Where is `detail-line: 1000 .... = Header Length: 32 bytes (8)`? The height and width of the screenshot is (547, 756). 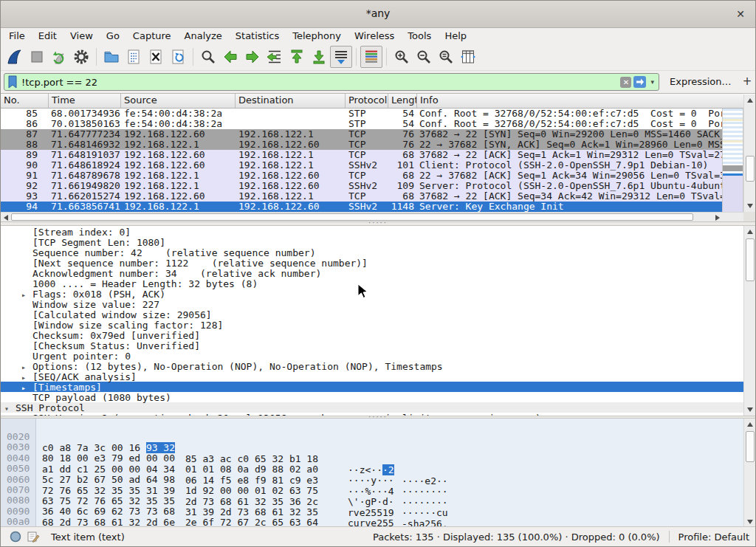 detail-line: 1000 .... = Header Length: 32 bytes (8) is located at coordinates (372, 283).